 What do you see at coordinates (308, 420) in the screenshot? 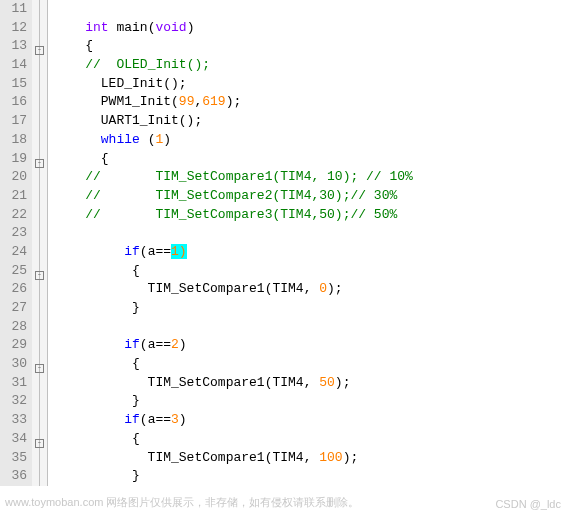
I see `code-text: if(a==3)` at bounding box center [308, 420].